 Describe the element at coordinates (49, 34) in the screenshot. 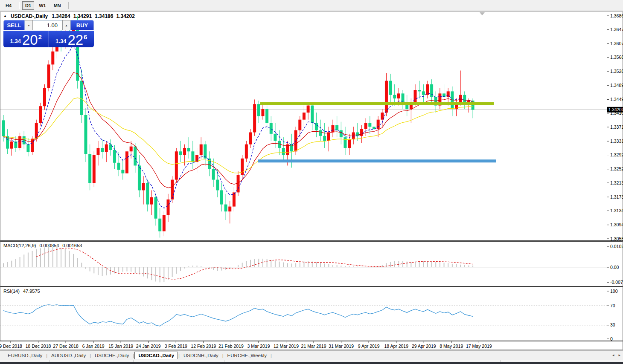

I see `one-click-trading-panel: SELL ▼ 1.00 ▲ BUY 1.34 20 2 1.34 22 6` at that location.